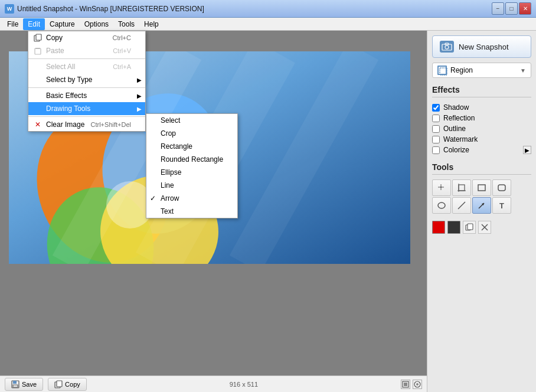  What do you see at coordinates (87, 125) in the screenshot?
I see `menu-entry-clear-image: ✕ Clear Image Ctrl+Shift+Del` at bounding box center [87, 125].